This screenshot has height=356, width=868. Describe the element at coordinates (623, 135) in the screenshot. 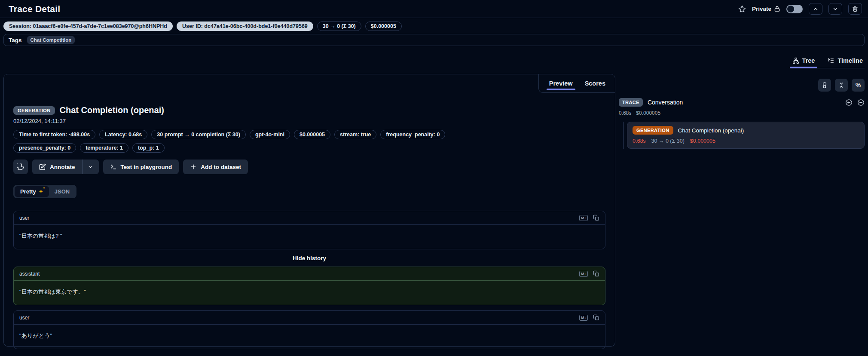

I see `tree-guide-line` at that location.